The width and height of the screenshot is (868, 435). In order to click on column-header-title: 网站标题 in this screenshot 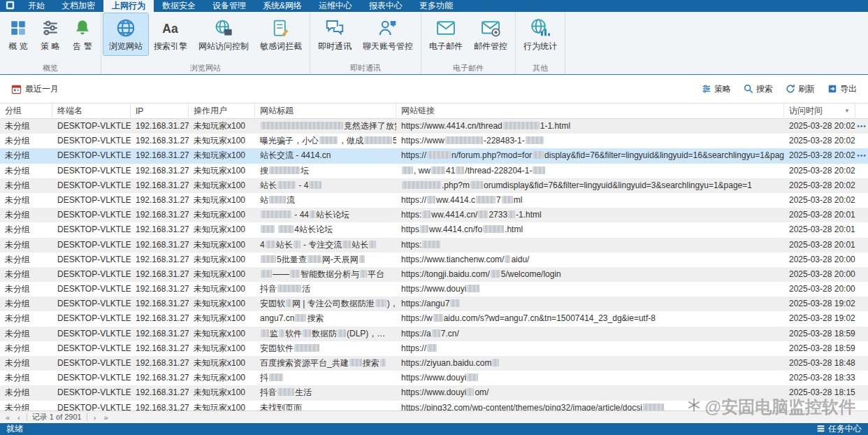, I will do `click(326, 110)`.